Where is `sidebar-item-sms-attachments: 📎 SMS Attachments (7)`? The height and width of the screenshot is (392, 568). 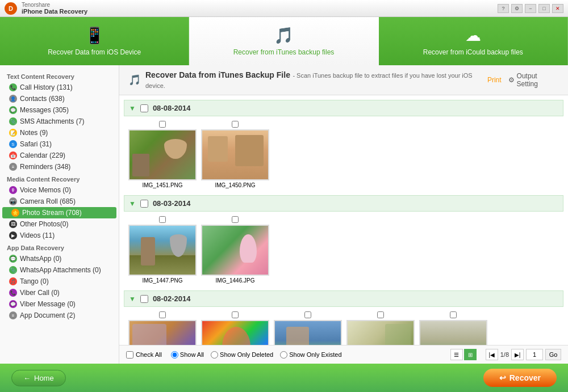
sidebar-item-sms-attachments: 📎 SMS Attachments (7) is located at coordinates (59, 121).